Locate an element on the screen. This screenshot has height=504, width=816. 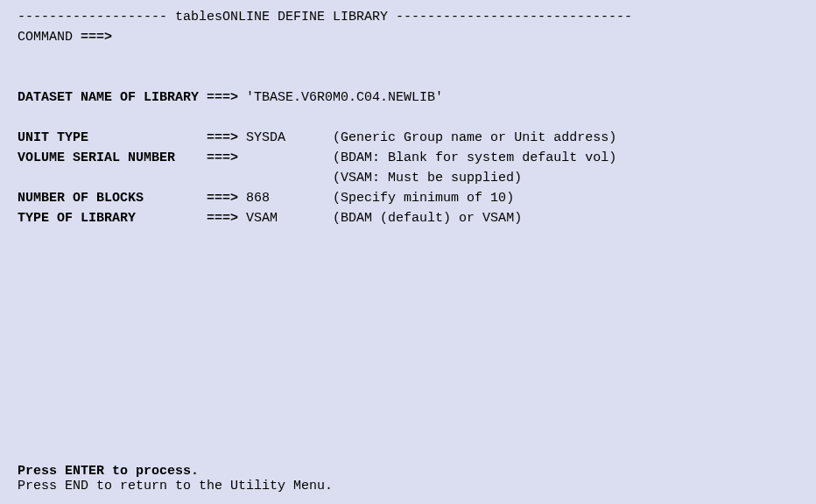
footer: Press ENTER to process. Press END to ret… is located at coordinates (175, 479).